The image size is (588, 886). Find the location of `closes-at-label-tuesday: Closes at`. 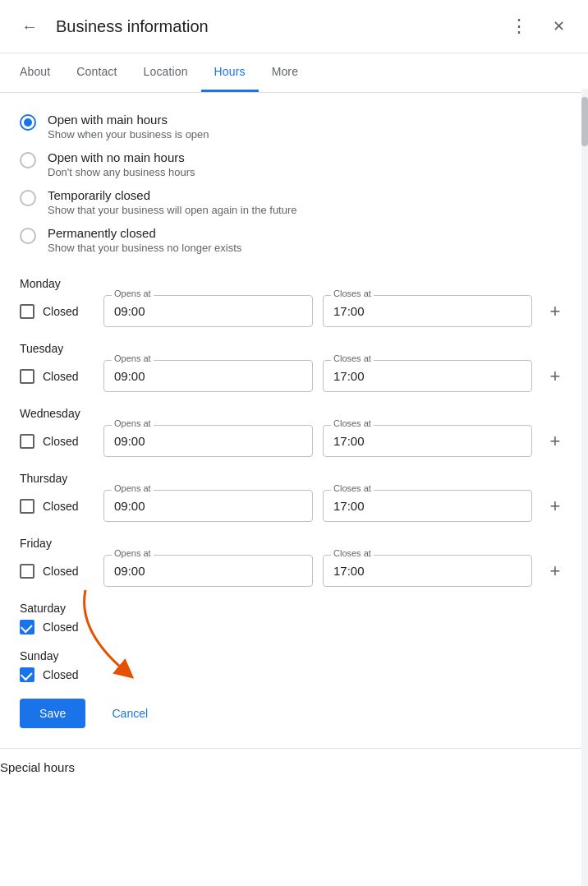

closes-at-label-tuesday: Closes at is located at coordinates (352, 358).